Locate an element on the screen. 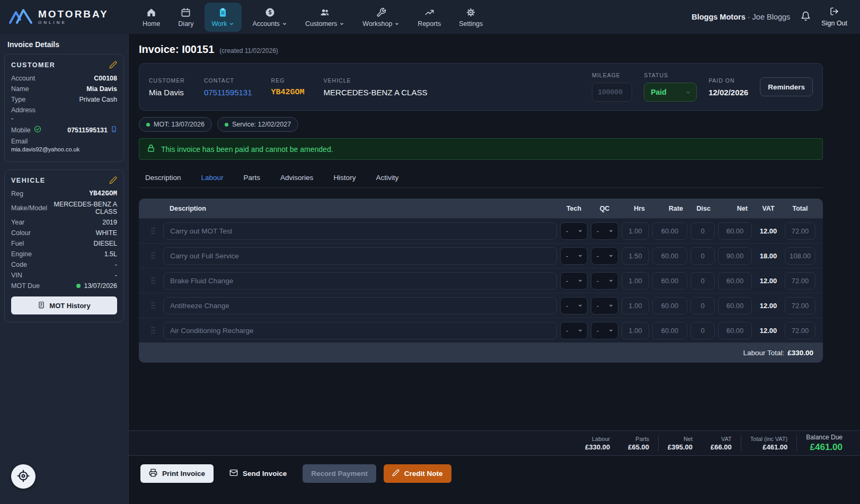 The width and height of the screenshot is (860, 504). tab-parts: Parts is located at coordinates (252, 179).